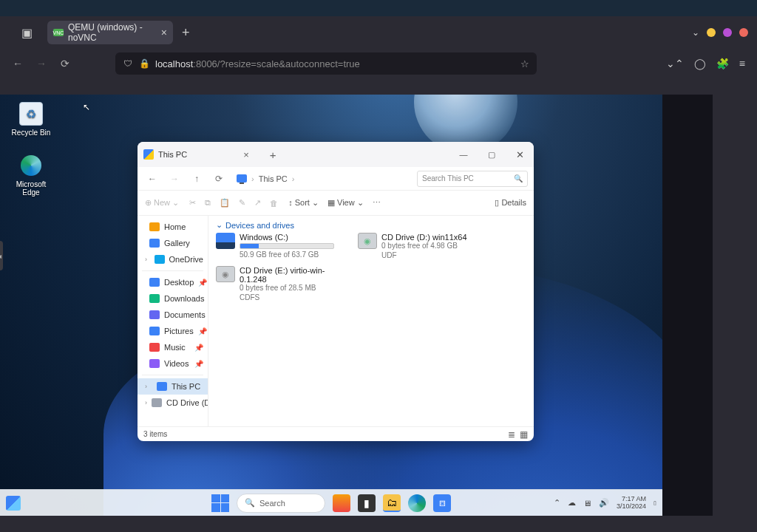  I want to click on sort-button: ↕ Sort ⌄, so click(303, 202).